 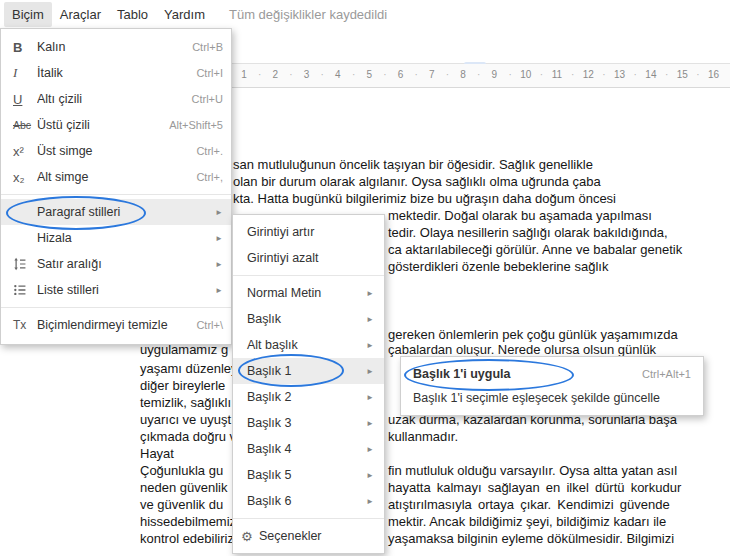 What do you see at coordinates (116, 151) in the screenshot?
I see `menu-item-superscript: x² Üst simge Ctrl+.` at bounding box center [116, 151].